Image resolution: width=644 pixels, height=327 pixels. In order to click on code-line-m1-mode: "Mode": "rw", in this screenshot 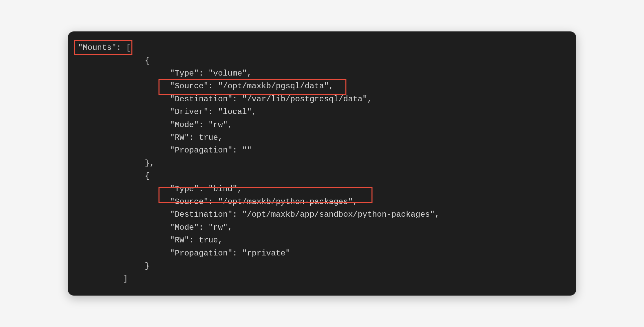, I will do `click(322, 125)`.